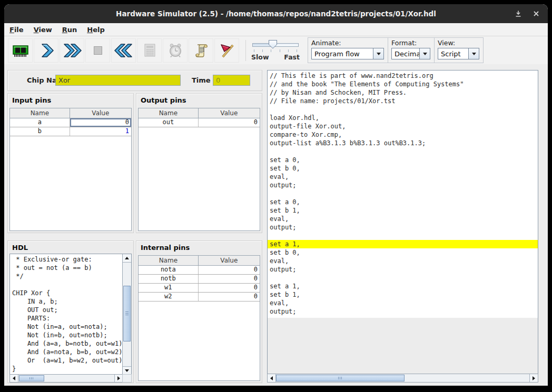 The height and width of the screenshot is (392, 552). What do you see at coordinates (71, 315) in the screenshot?
I see `hdl-code-view: * Exclusive-or gate: * out = not (a == b…` at bounding box center [71, 315].